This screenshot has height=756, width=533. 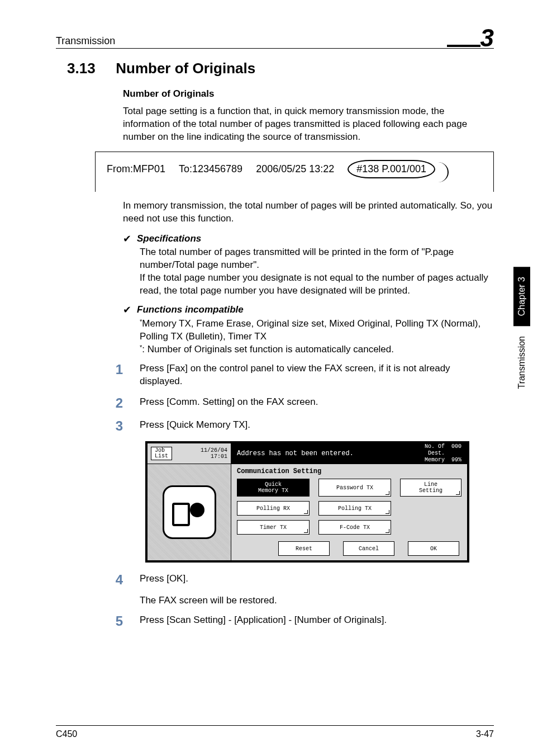 I want to click on lcd-dest-label: No. Of Dest., so click(x=435, y=450).